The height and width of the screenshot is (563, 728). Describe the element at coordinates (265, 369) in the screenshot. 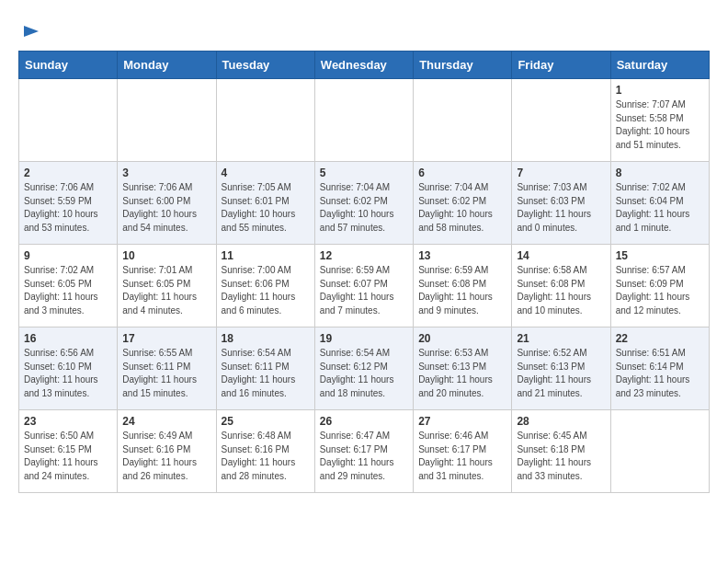

I see `day-cell: 18Sunrise: 6:54 AM Sunset: 6:11 PM Dayli…` at that location.